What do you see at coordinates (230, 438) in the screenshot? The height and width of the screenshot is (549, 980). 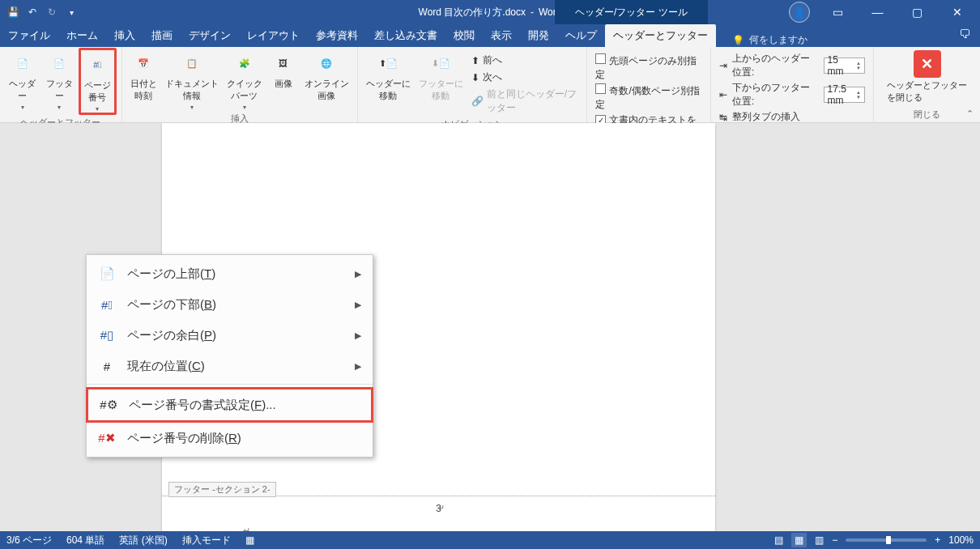 I see `menu-remove-page-numbers: #✖ ページ番号の削除(R)` at bounding box center [230, 438].